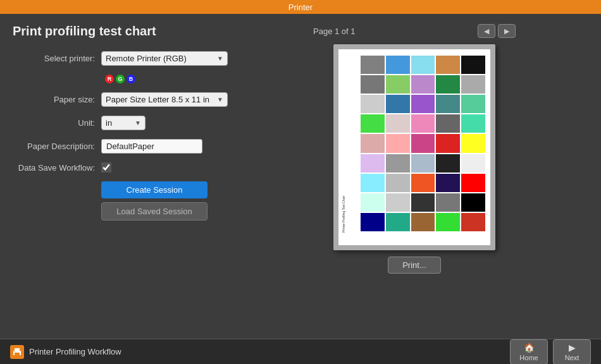 This screenshot has height=364, width=601. What do you see at coordinates (220, 58) in the screenshot?
I see `printer-dropdown-arrow: ▼` at bounding box center [220, 58].